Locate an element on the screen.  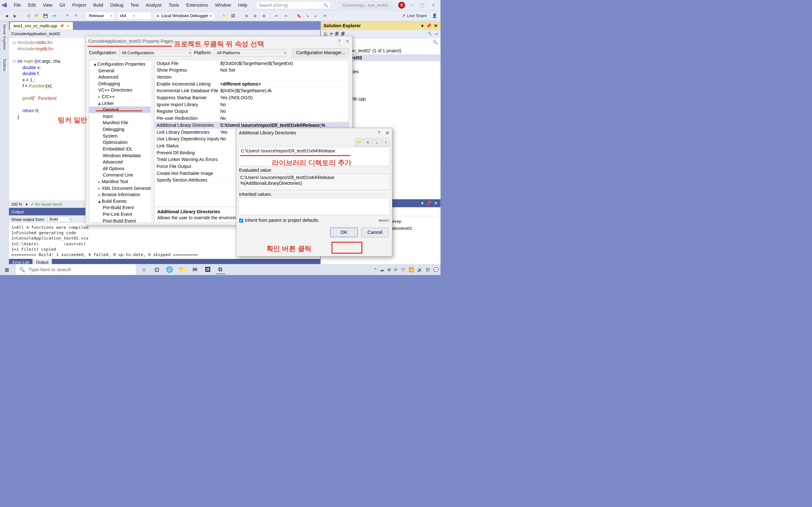
property-tree-node: Pre-Build Event is located at coordinates (120, 208).